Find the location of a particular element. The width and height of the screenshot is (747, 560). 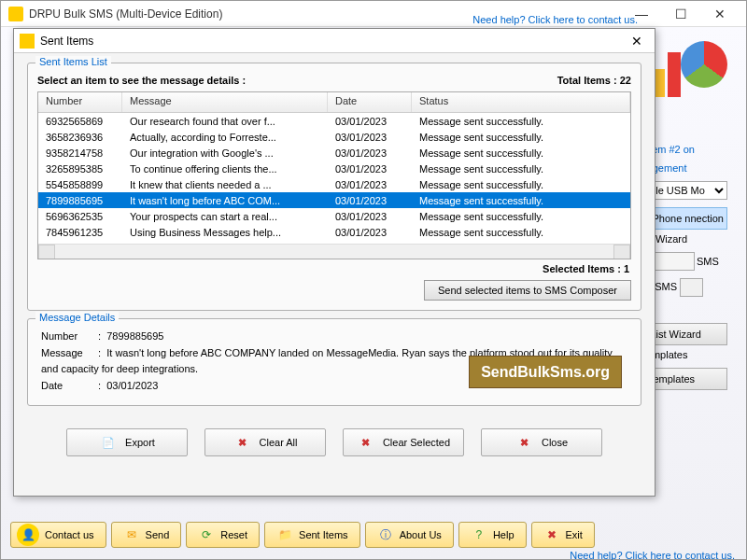

exit-icon: ✖ is located at coordinates (552, 535).